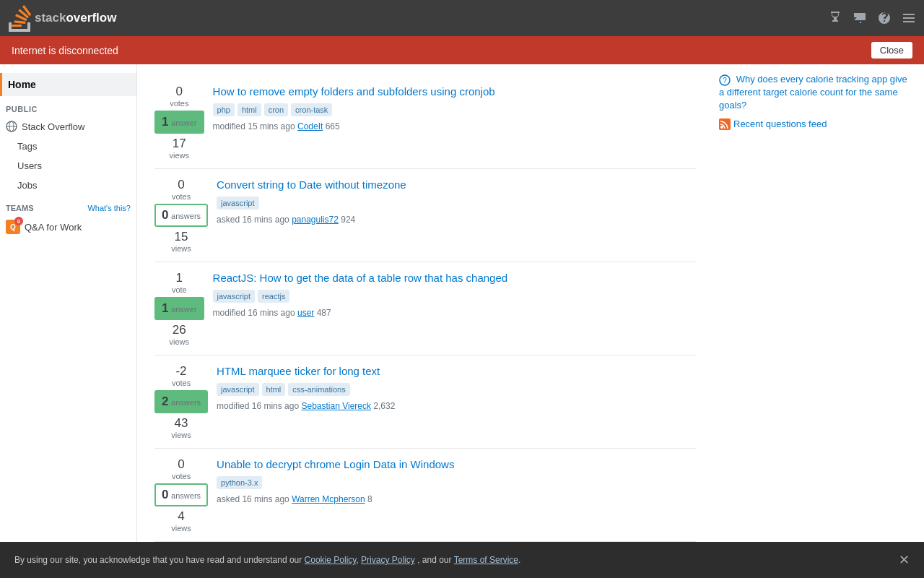  What do you see at coordinates (165, 494) in the screenshot?
I see `answer-count: 0` at bounding box center [165, 494].